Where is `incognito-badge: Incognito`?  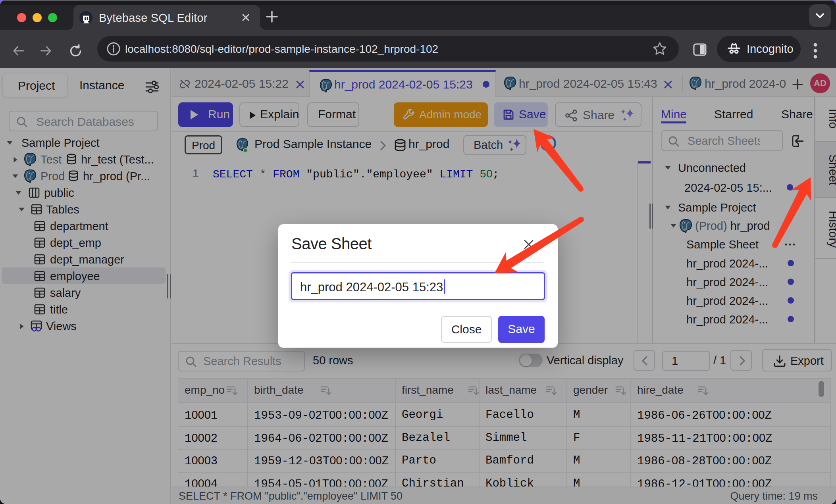
incognito-badge: Incognito is located at coordinates (759, 49).